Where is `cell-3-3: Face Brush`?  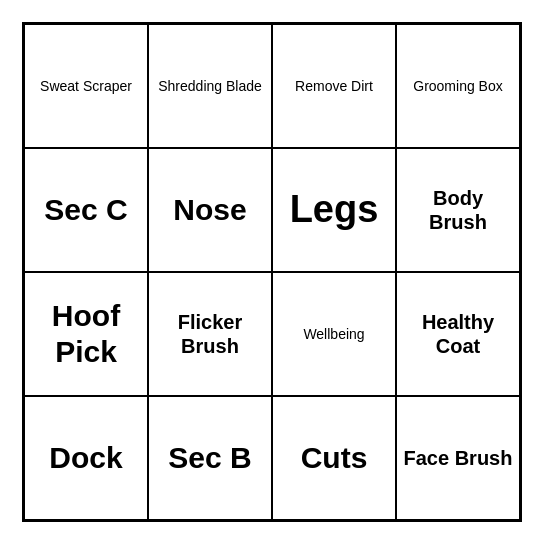 cell-3-3: Face Brush is located at coordinates (458, 458).